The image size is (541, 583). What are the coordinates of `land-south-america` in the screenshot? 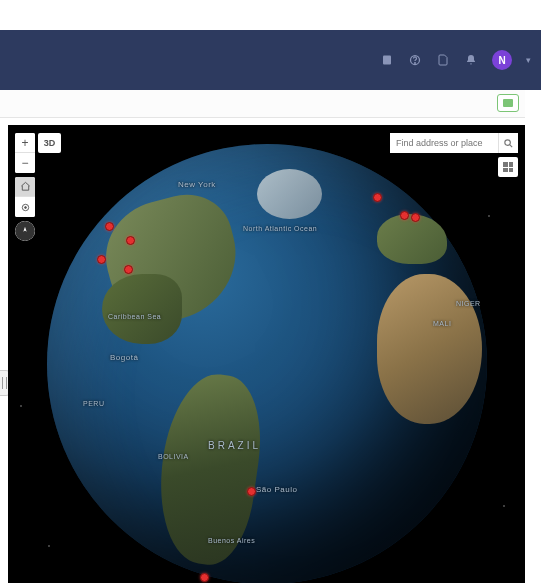 It's located at (210, 468).